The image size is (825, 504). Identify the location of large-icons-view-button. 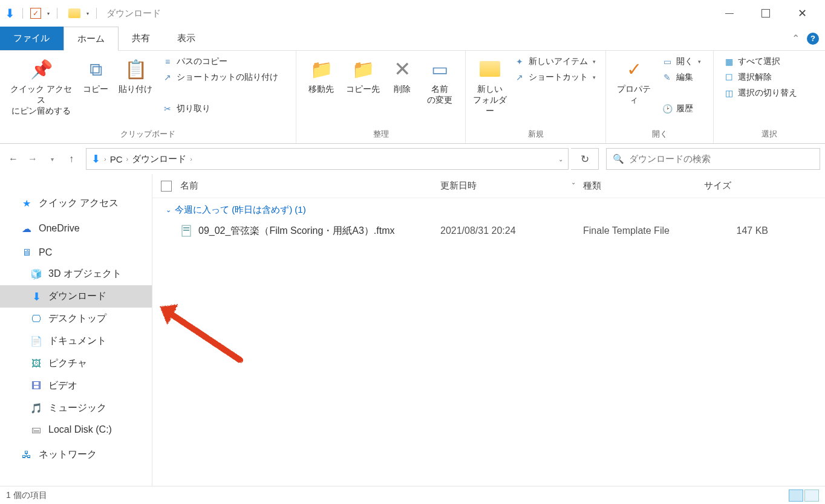
(812, 496).